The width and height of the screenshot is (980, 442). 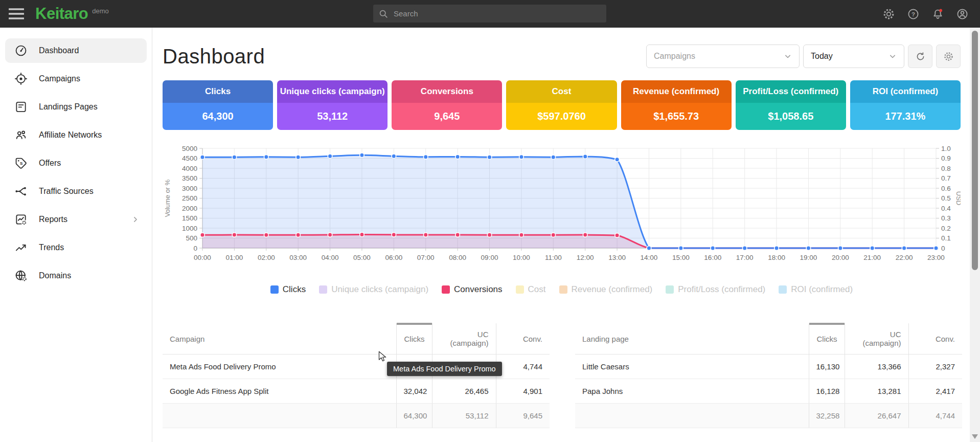 I want to click on reports-icon, so click(x=21, y=219).